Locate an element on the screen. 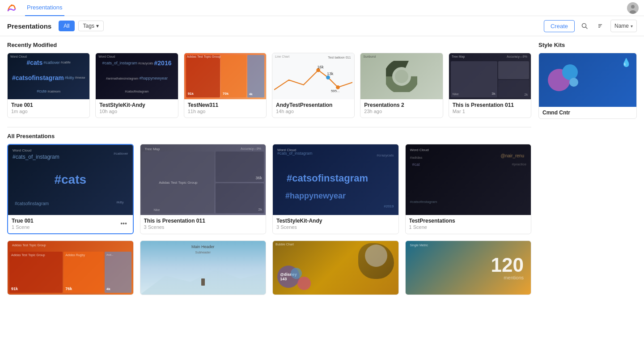 The width and height of the screenshot is (644, 350). recently-modified-title: Recently Modified is located at coordinates (269, 45).